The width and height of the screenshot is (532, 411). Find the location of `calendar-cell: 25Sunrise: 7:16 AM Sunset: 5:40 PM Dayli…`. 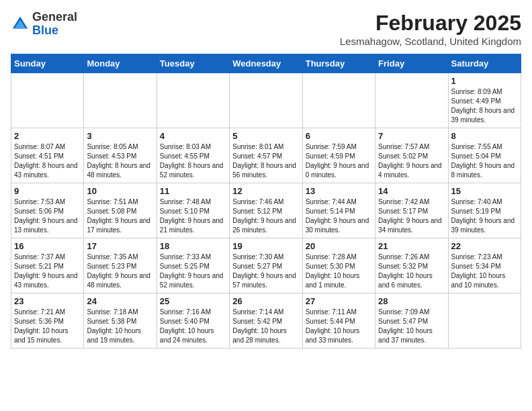

calendar-cell: 25Sunrise: 7:16 AM Sunset: 5:40 PM Dayli… is located at coordinates (193, 321).